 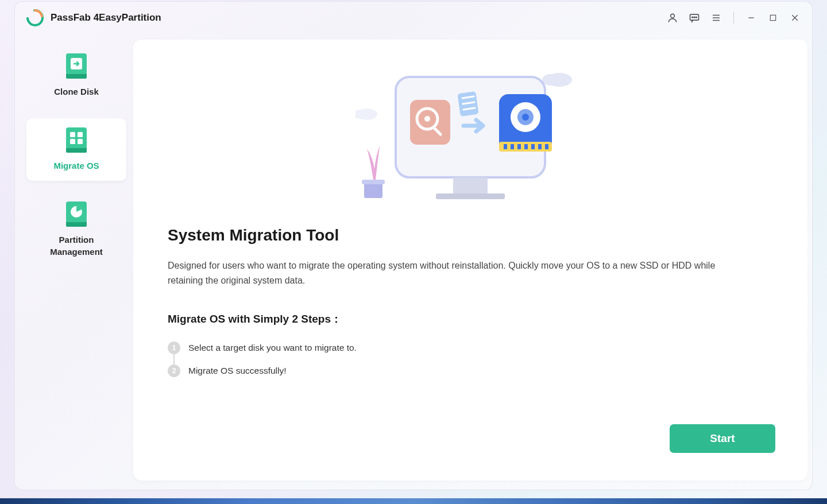 I want to click on page-description: Designed for users who want to migrate t…, so click(x=449, y=273).